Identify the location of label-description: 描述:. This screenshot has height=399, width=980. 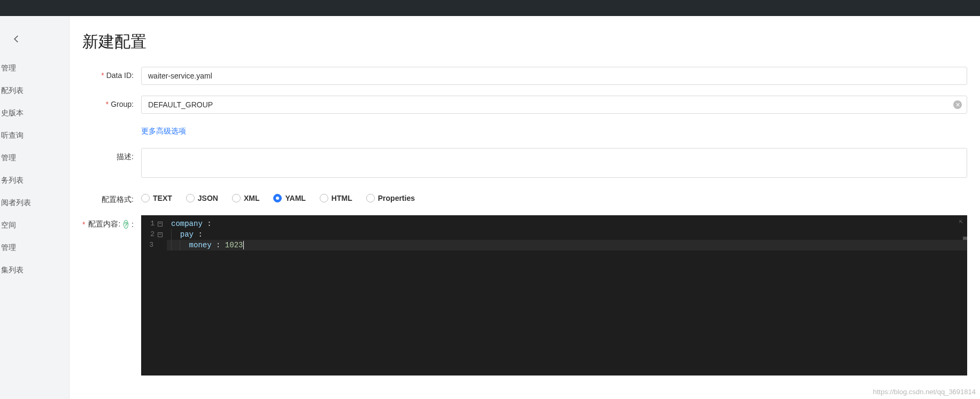
(112, 155).